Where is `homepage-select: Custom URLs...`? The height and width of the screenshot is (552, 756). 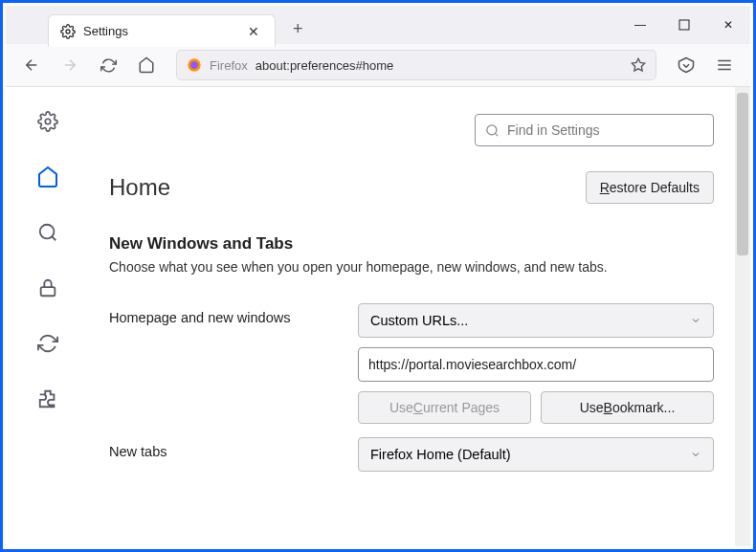 homepage-select: Custom URLs... is located at coordinates (536, 320).